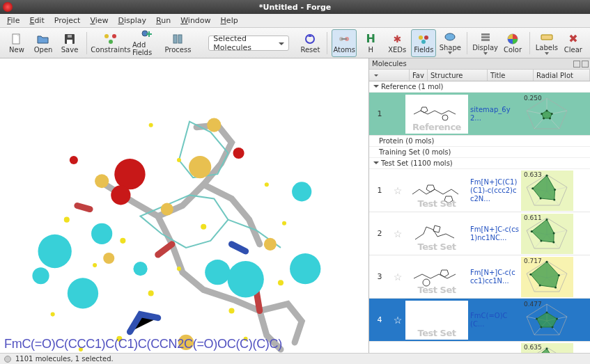 This screenshot has width=590, height=364. What do you see at coordinates (479, 347) in the screenshot?
I see `table-row: 5 ☆ Test Set Fm[N+]C-c(cs1)nc1NC... 0.63…` at bounding box center [479, 347].